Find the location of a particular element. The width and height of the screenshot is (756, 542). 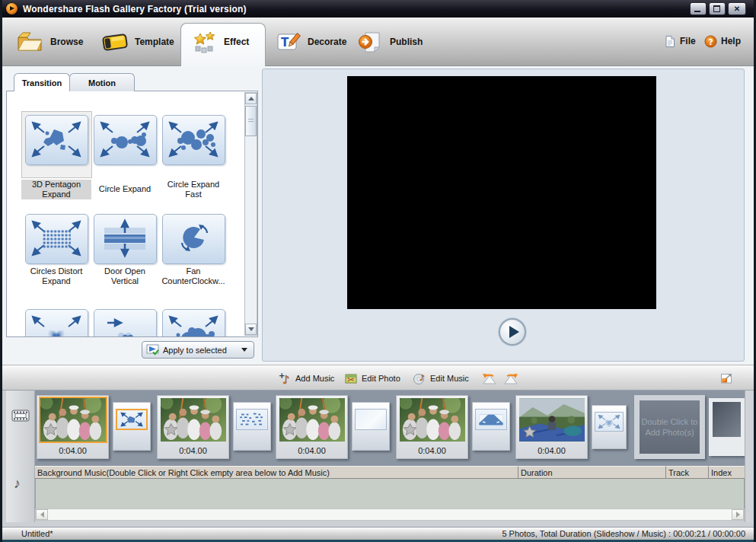

effect-item-circle-expand-fast is located at coordinates (193, 140).